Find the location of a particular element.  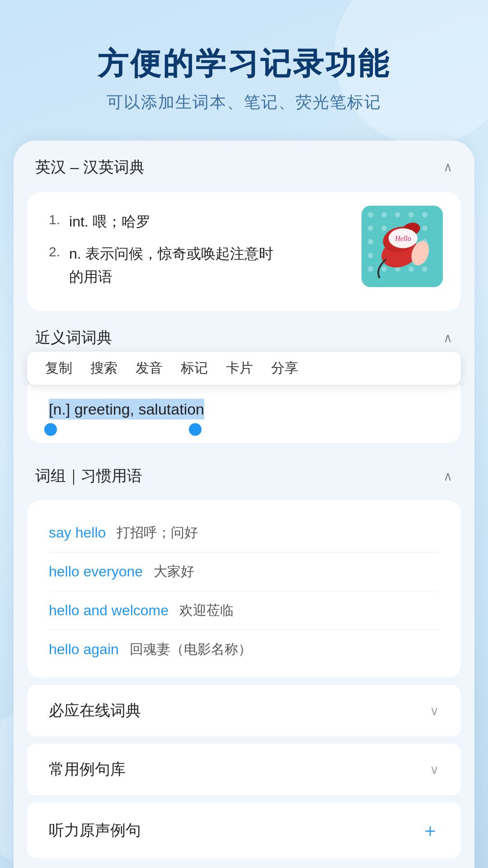

phrase-4-chinese: 回魂妻（电影名称） is located at coordinates (191, 649).